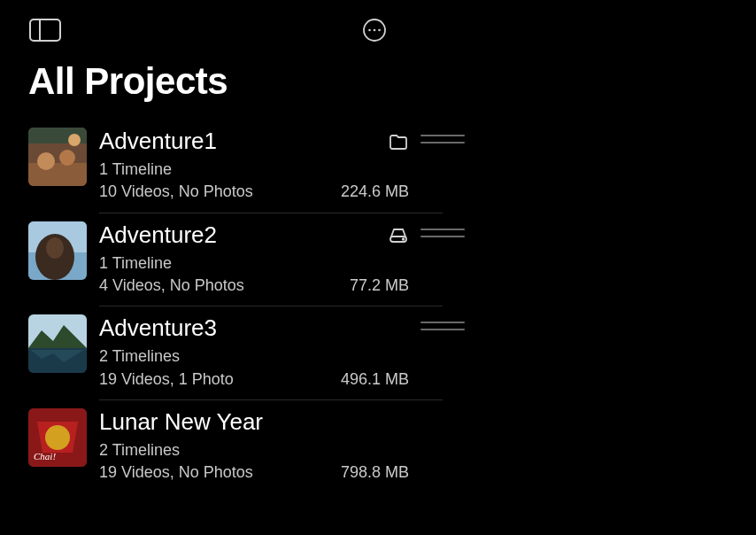  What do you see at coordinates (378, 25) in the screenshot?
I see `toolbar` at bounding box center [378, 25].